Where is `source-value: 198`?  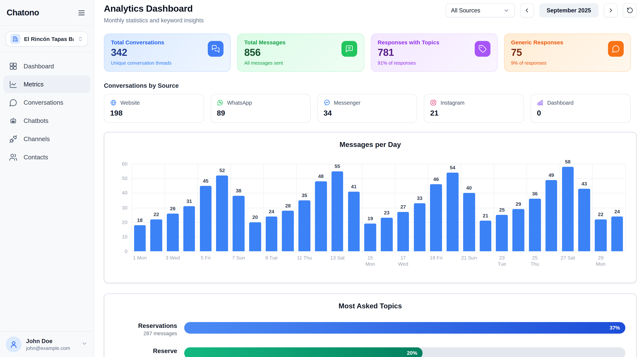
source-value: 198 is located at coordinates (154, 113).